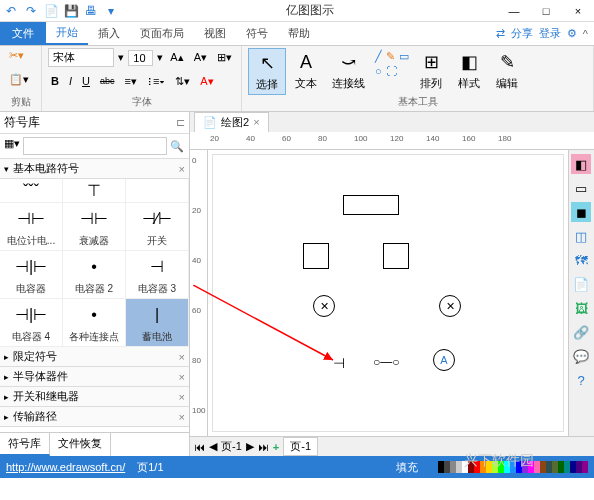 This screenshot has height=500, width=594. What do you see at coordinates (581, 188) in the screenshot?
I see `rt-format-icon: ▭` at bounding box center [581, 188].